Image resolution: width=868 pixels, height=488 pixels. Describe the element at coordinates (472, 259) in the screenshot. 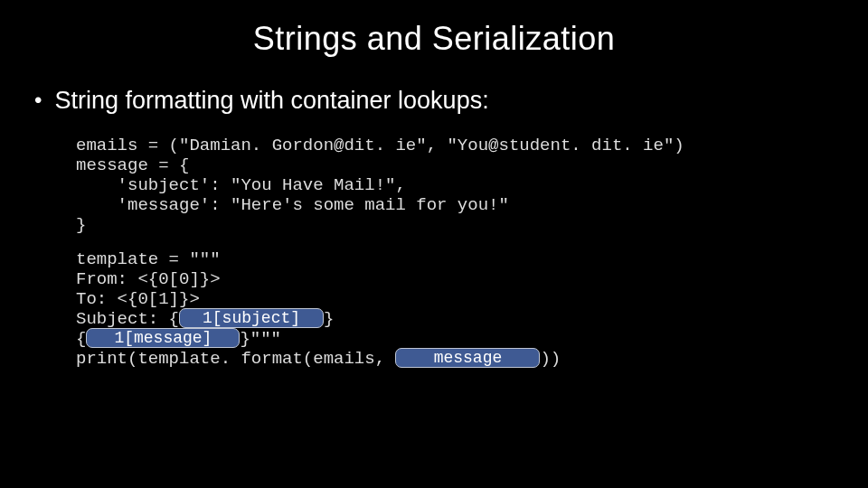

I see `code-line: template = """` at that location.